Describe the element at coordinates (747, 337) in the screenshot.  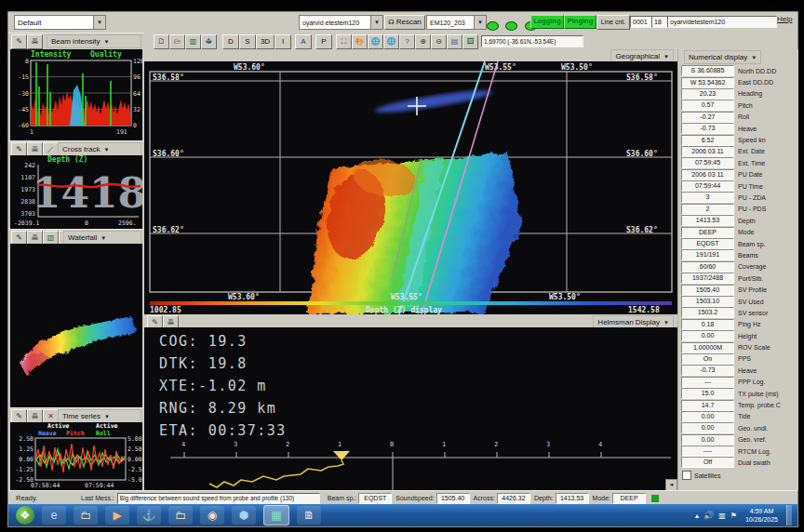
I see `numerical-label: Height` at that location.